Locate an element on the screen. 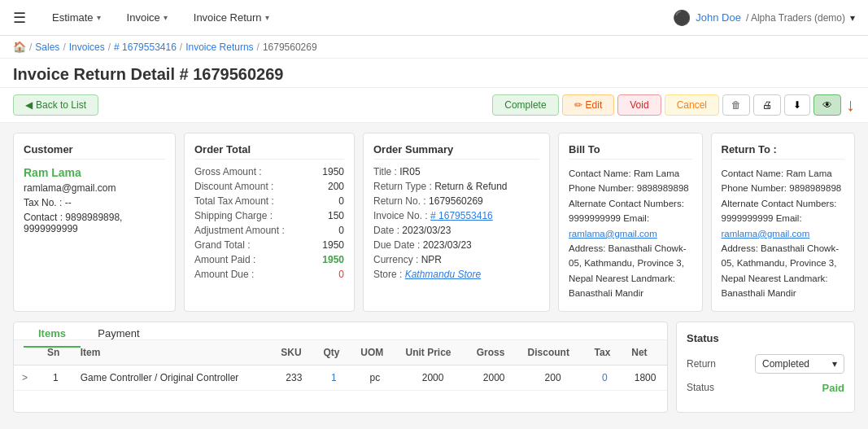  edit-button-label: Edit is located at coordinates (594, 105).